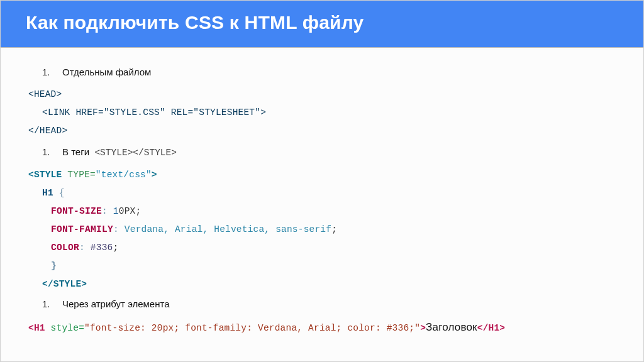  I want to click on css-selector: H1, so click(48, 193).